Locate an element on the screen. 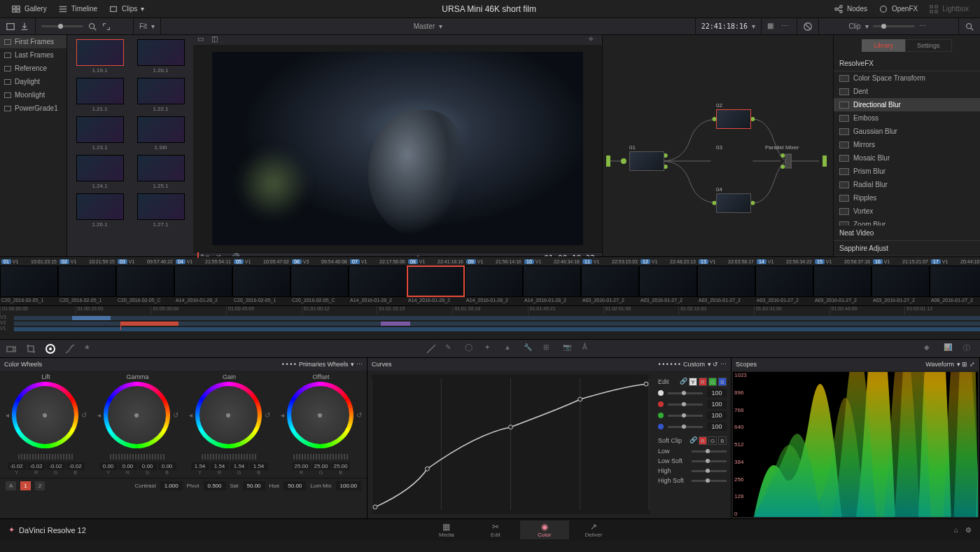 The height and width of the screenshot is (552, 980). sc-chip-r: R is located at coordinates (703, 441).